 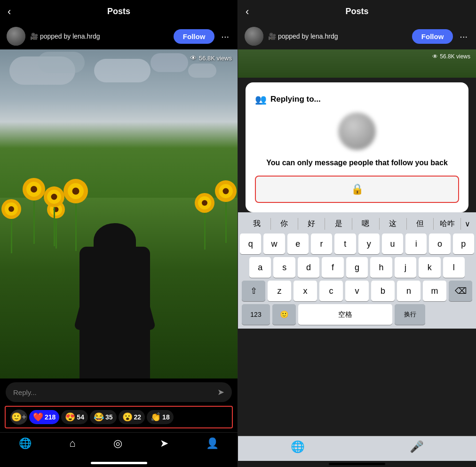 What do you see at coordinates (164, 443) in the screenshot?
I see `nav-send-left: ➤` at bounding box center [164, 443].